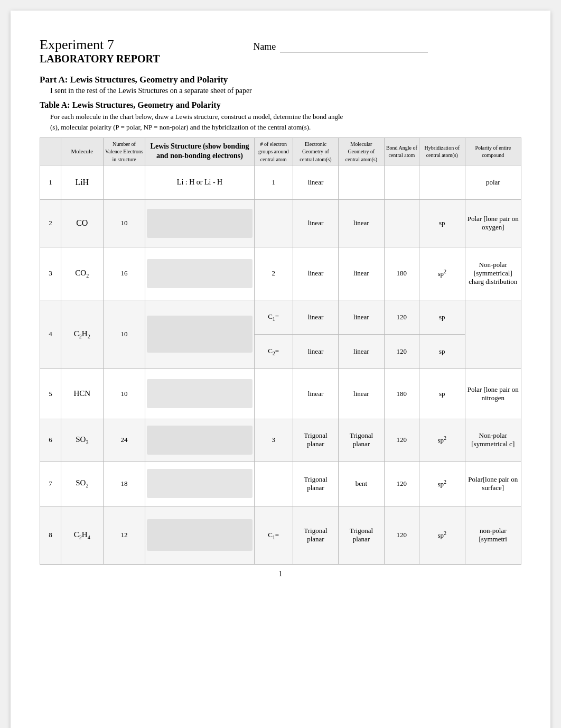 Image resolution: width=561 pixels, height=728 pixels. What do you see at coordinates (315, 317) in the screenshot?
I see `cell-egeo-4a: linear` at bounding box center [315, 317].